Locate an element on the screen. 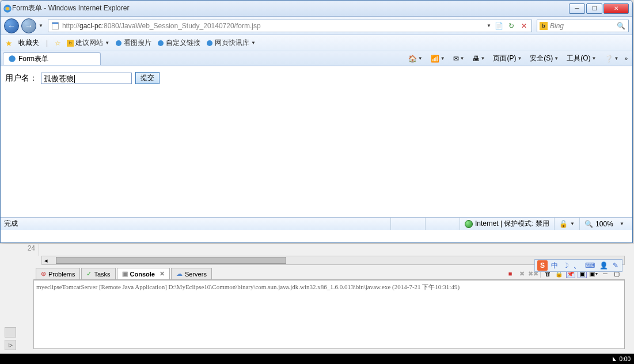  read-mail-button: ✉ ▼ is located at coordinates (459, 59).